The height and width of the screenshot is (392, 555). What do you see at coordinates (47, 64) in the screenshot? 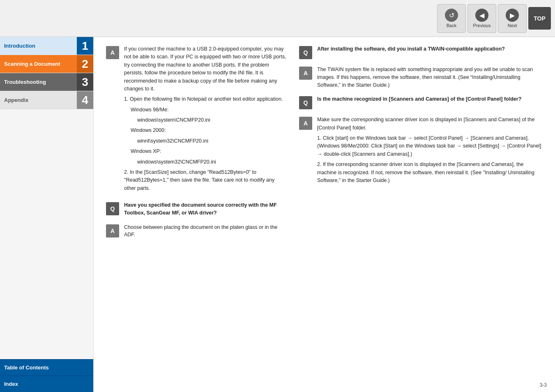
I see `sidebar-item-scanning: Scanning a Document 2` at bounding box center [47, 64].